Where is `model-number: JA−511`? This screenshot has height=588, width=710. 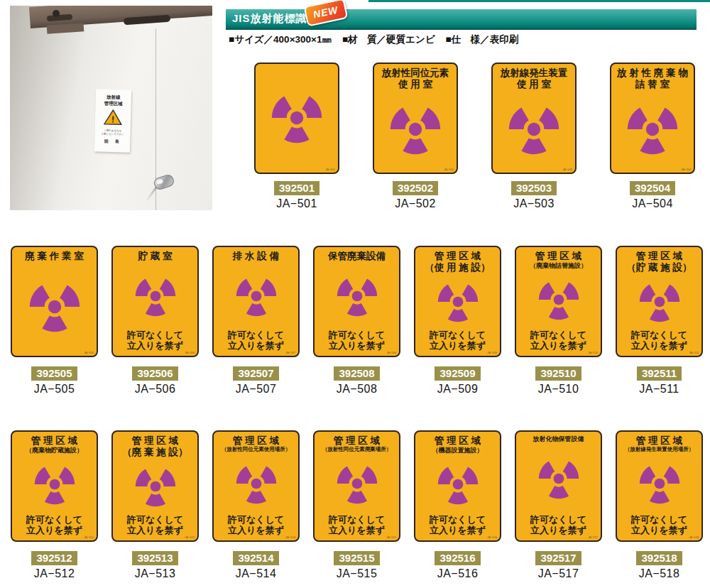
model-number: JA−511 is located at coordinates (659, 389).